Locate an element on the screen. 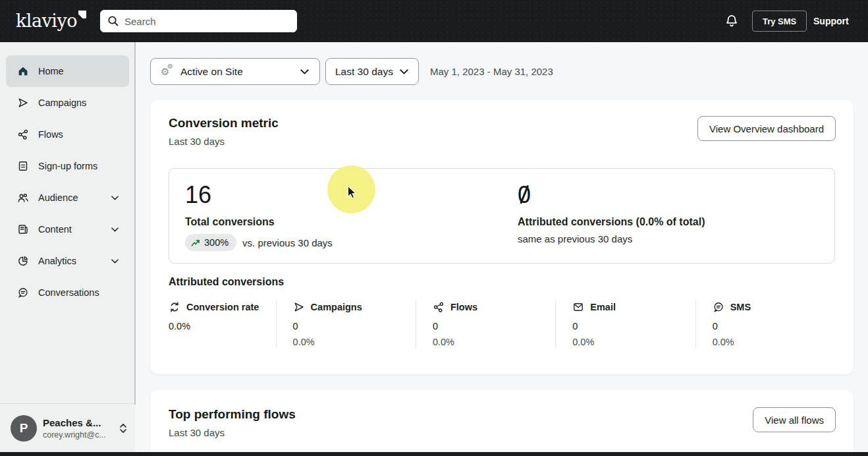  card-title: Top performing flows is located at coordinates (232, 414).